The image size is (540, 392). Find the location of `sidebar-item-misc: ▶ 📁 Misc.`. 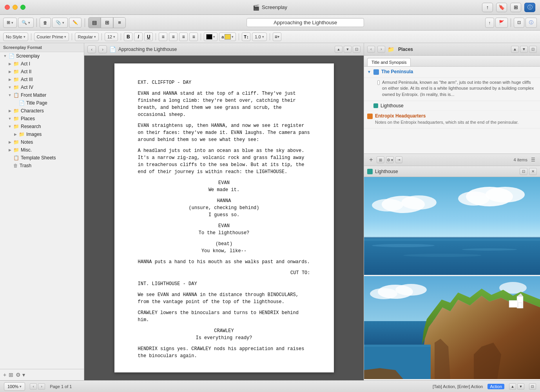

sidebar-item-misc: ▶ 📁 Misc. is located at coordinates (42, 150).